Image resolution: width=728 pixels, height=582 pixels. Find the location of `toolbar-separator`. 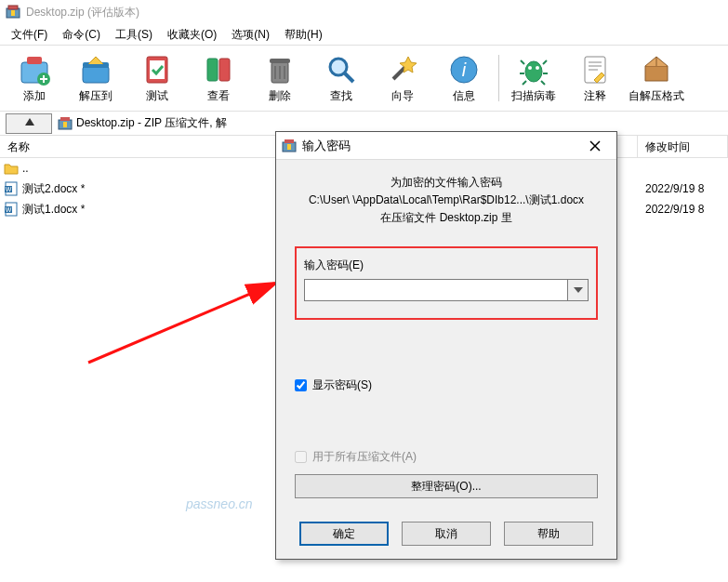

toolbar-separator is located at coordinates (498, 78).